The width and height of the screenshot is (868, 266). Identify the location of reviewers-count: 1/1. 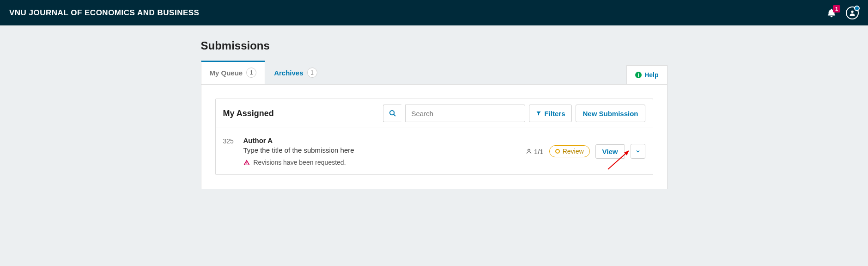
(535, 152).